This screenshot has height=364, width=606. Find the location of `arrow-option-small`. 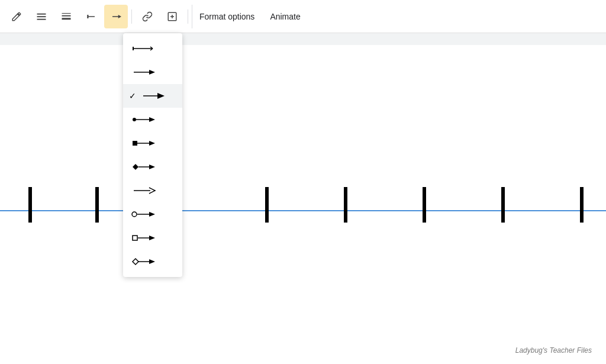

arrow-option-small is located at coordinates (153, 49).